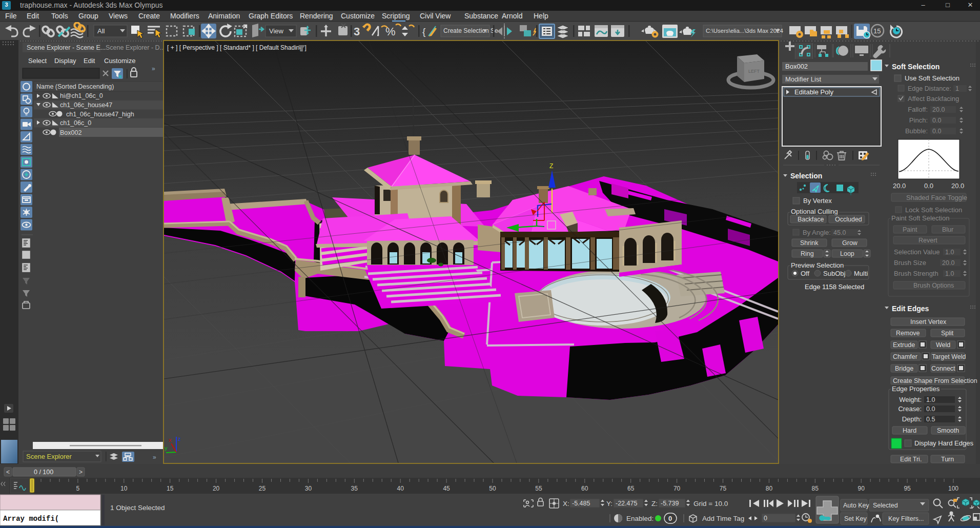  What do you see at coordinates (89, 60) in the screenshot?
I see `svg-text: Edit` at bounding box center [89, 60].